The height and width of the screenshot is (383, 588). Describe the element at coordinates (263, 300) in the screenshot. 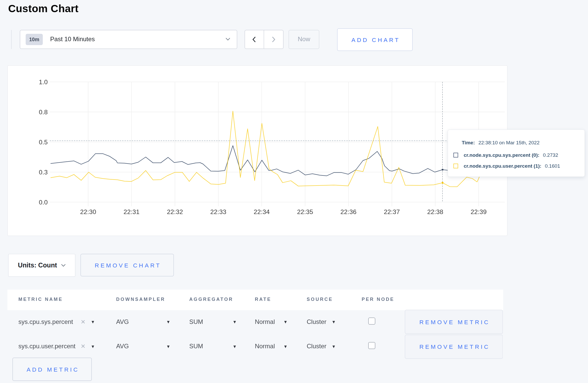

I see `col-rate: RATE` at that location.